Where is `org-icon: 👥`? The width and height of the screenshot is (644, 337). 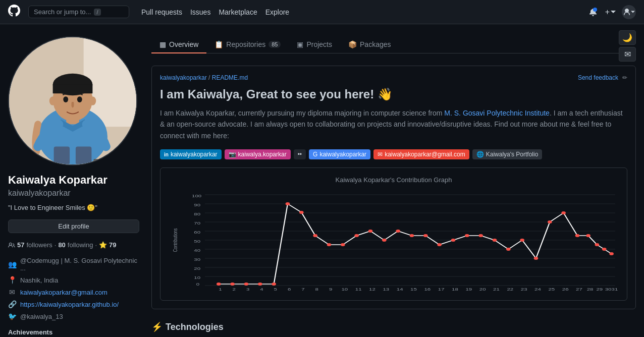
org-icon: 👥 is located at coordinates (12, 264).